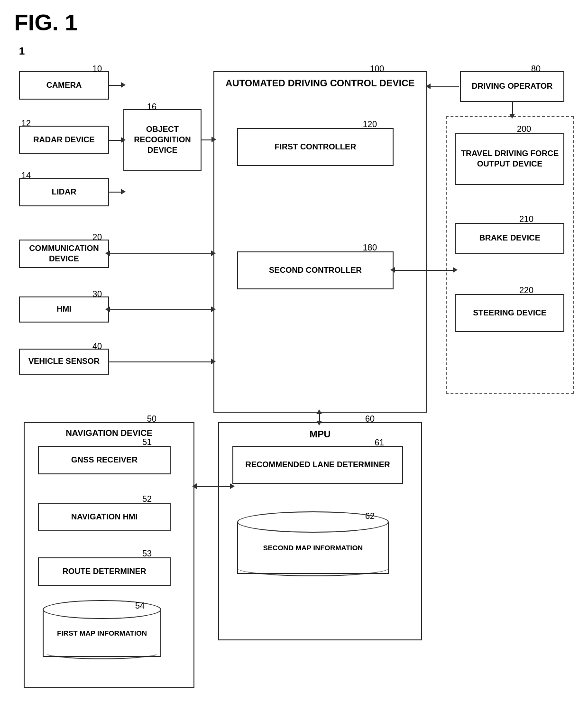 The height and width of the screenshot is (721, 588). I want to click on arrowhead-hmi-auto-r, so click(213, 309).